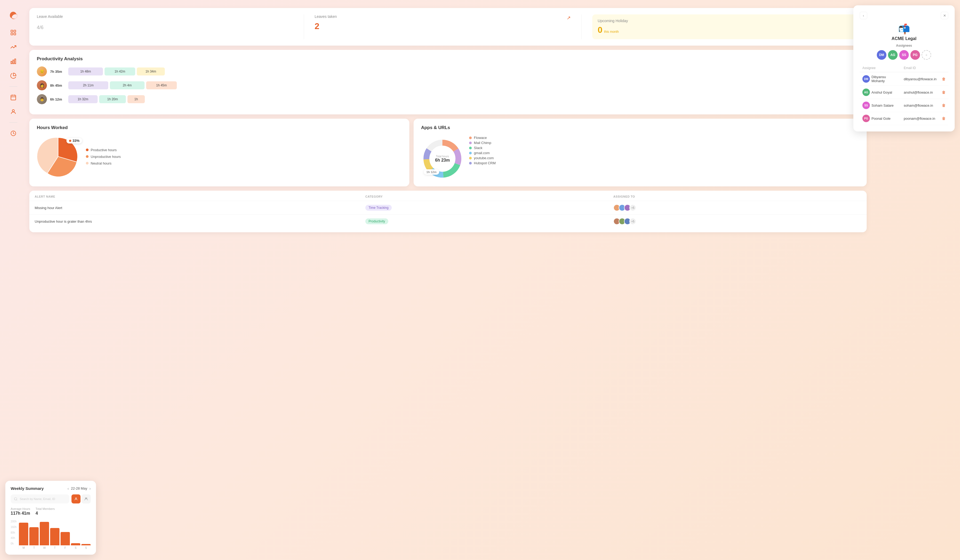  I want to click on app-item-slack: Slack, so click(482, 148).